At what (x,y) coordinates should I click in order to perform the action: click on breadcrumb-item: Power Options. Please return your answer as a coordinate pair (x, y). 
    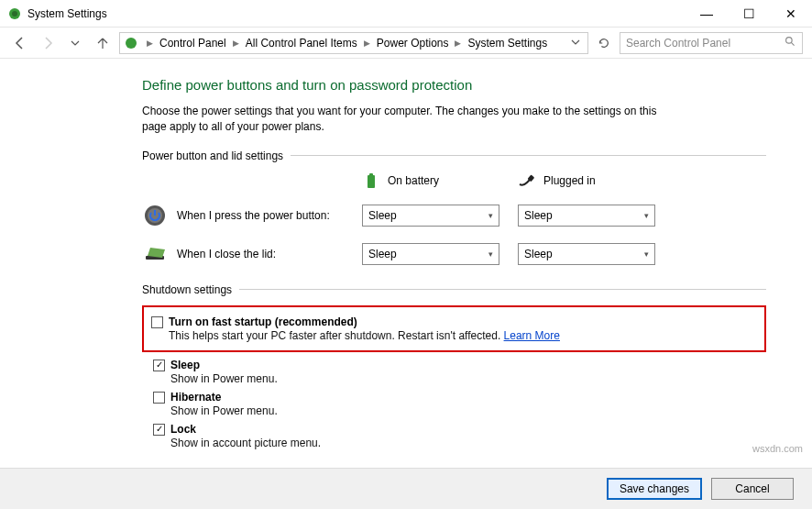
    Looking at the image, I should click on (412, 43).